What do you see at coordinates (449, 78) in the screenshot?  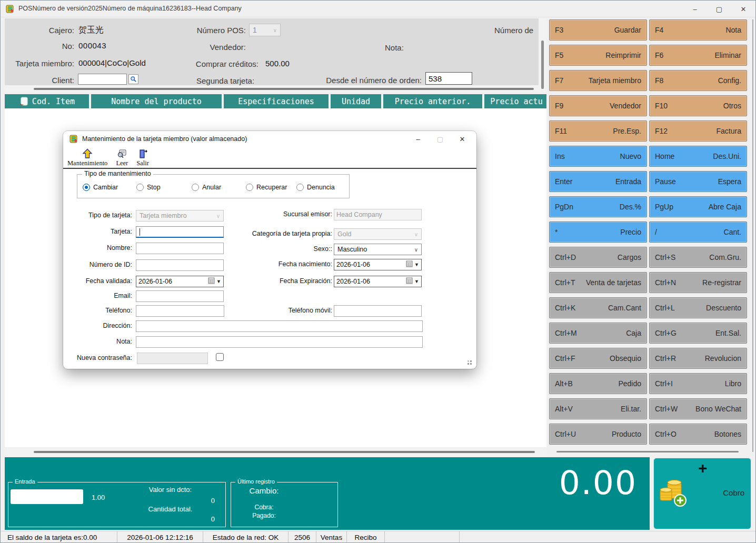 I see `desde-orden-input` at bounding box center [449, 78].